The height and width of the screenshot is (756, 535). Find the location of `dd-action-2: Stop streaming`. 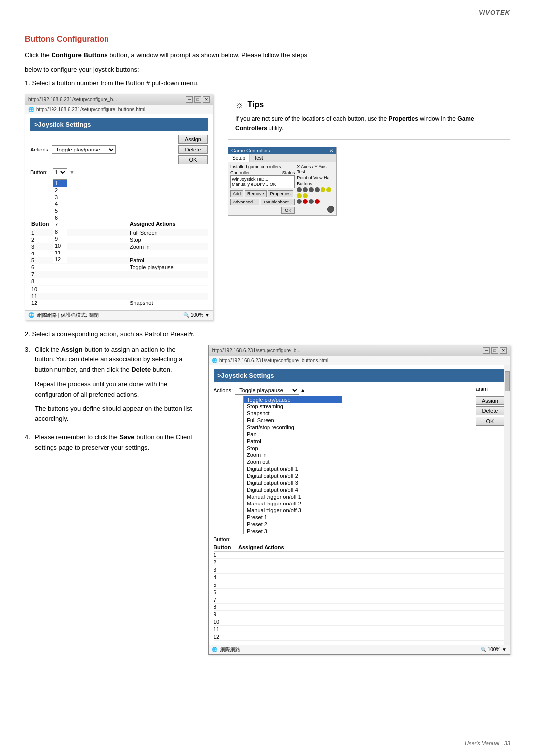

dd-action-2: Stop streaming is located at coordinates (293, 406).